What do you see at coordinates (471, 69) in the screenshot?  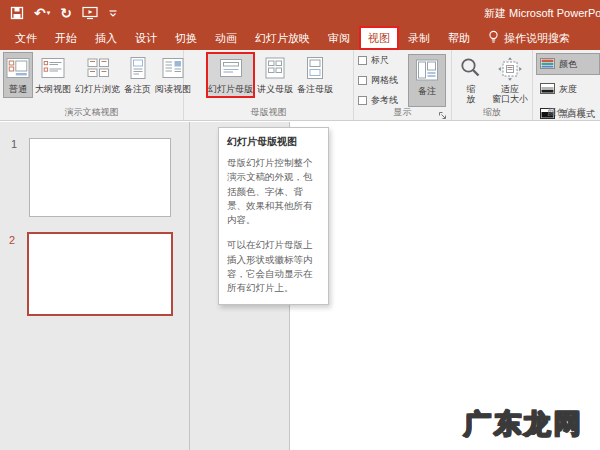 I see `zoom-magnifier-icon` at bounding box center [471, 69].